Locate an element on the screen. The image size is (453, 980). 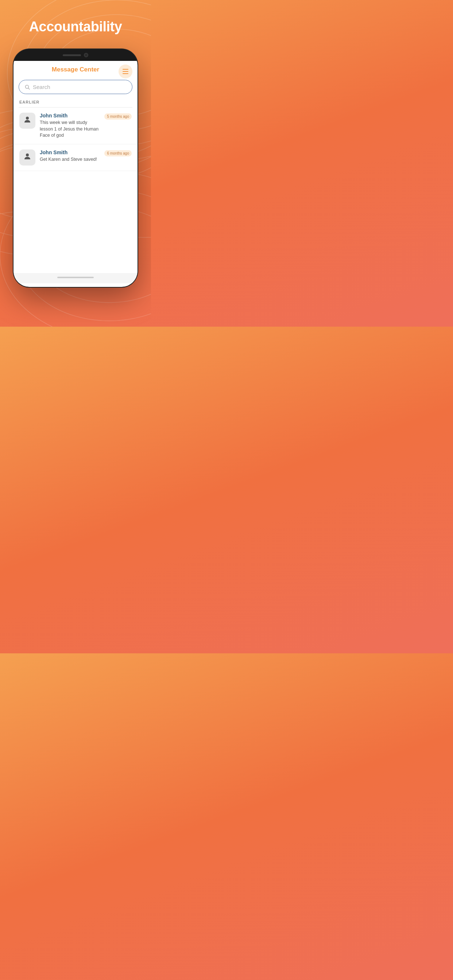
section-earlier: EARLIER is located at coordinates (75, 103).